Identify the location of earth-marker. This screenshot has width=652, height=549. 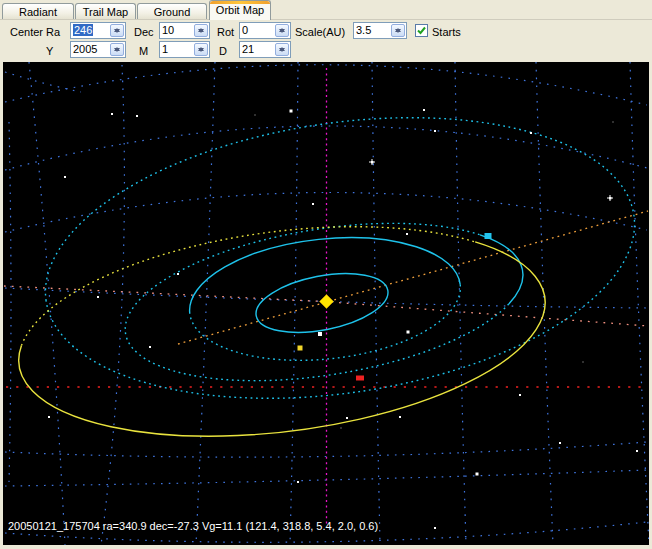
(488, 236).